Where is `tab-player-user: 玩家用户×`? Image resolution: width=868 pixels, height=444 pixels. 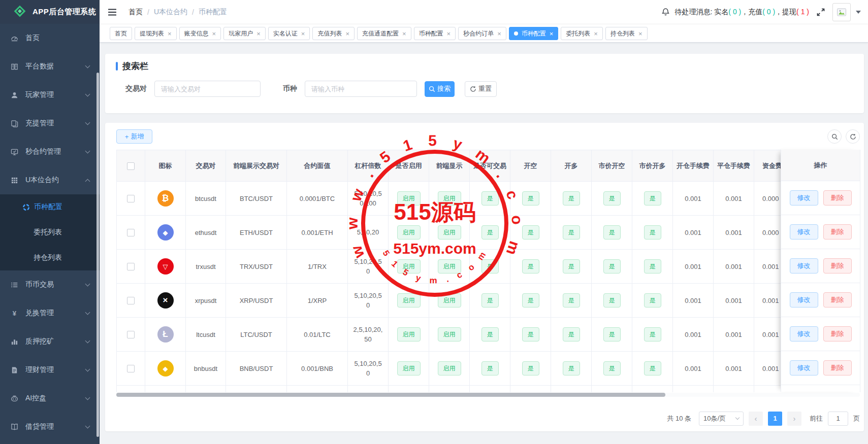 tab-player-user: 玩家用户× is located at coordinates (245, 33).